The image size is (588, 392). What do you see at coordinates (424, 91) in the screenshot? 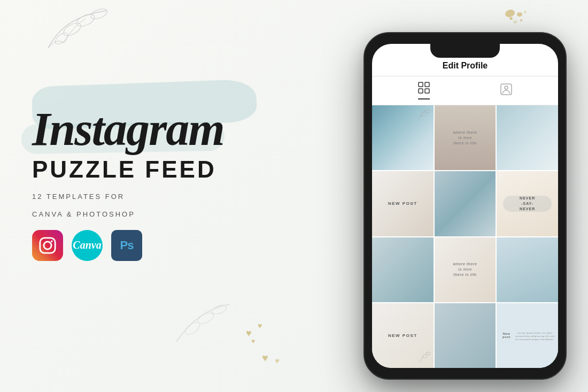
I see `grid-tab` at bounding box center [424, 91].